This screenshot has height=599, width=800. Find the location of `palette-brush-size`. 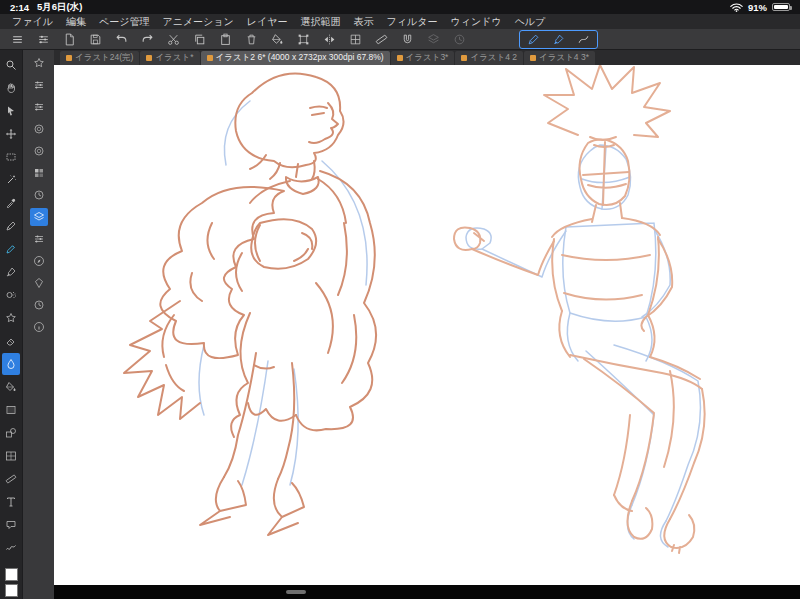

palette-brush-size is located at coordinates (39, 129).